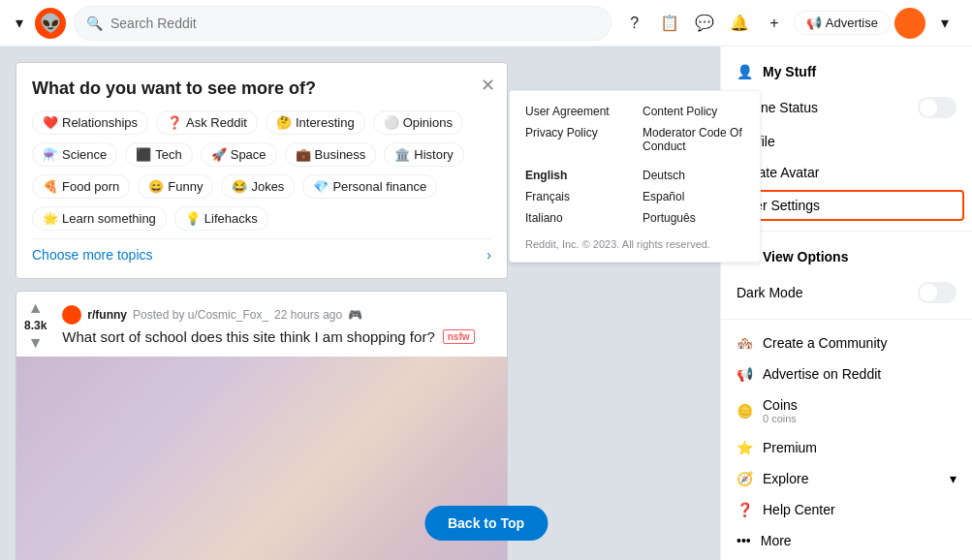 The height and width of the screenshot is (560, 972). I want to click on lang-english: English, so click(576, 175).